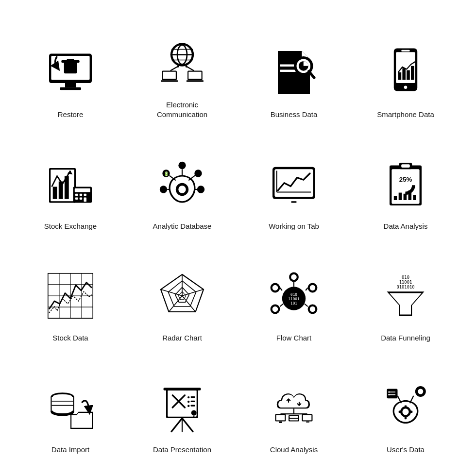 The height and width of the screenshot is (476, 476). I want to click on svg-text: 25%, so click(406, 179).